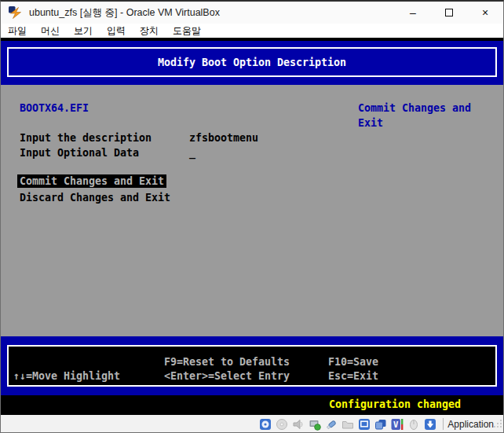  Describe the element at coordinates (15, 13) in the screenshot. I see `virtualbox-logo-icon` at that location.